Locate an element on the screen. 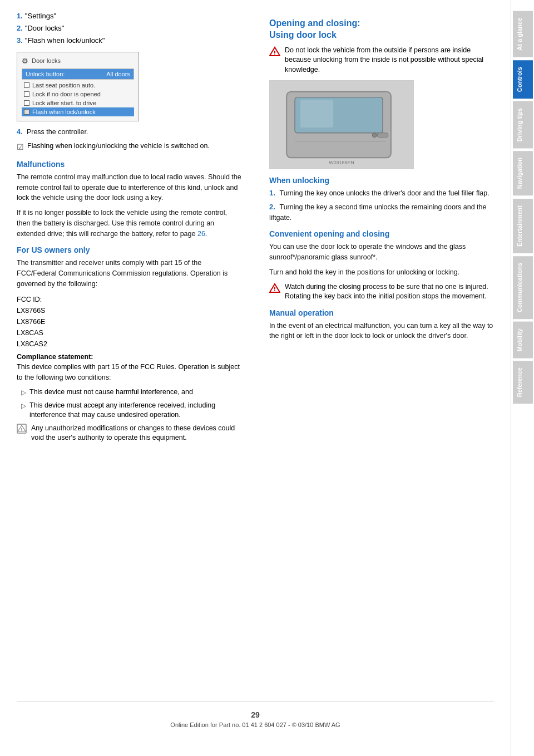 This screenshot has width=534, height=756. warning-box-2: Watch during the closing process to be s… is located at coordinates (382, 292).